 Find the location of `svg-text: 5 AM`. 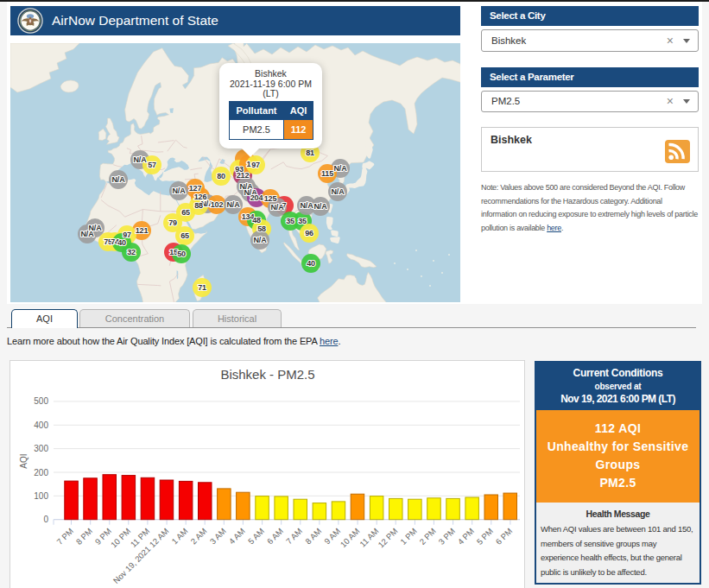

svg-text: 5 AM is located at coordinates (256, 535).